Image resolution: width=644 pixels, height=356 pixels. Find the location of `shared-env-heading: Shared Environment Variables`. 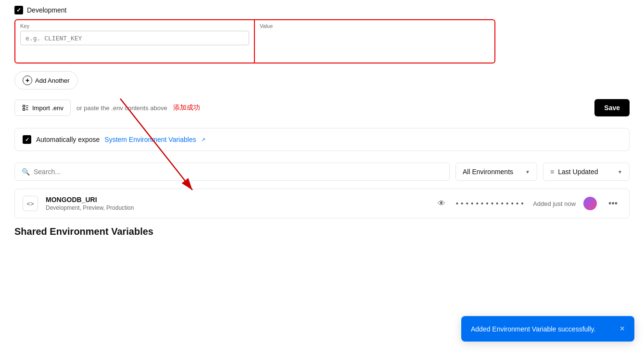

shared-env-heading: Shared Environment Variables is located at coordinates (322, 232).